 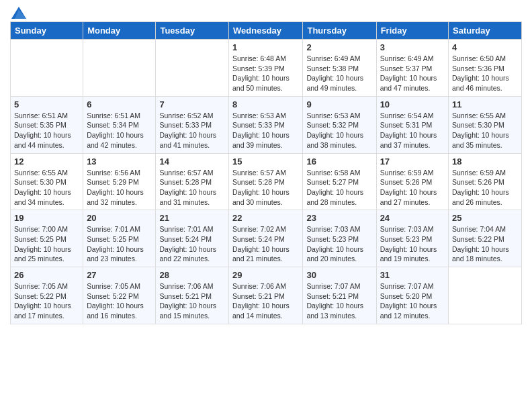 I want to click on day-info: Sunrise: 6:52 AM Sunset: 5:33 PM Dayligh…, so click(x=192, y=130).